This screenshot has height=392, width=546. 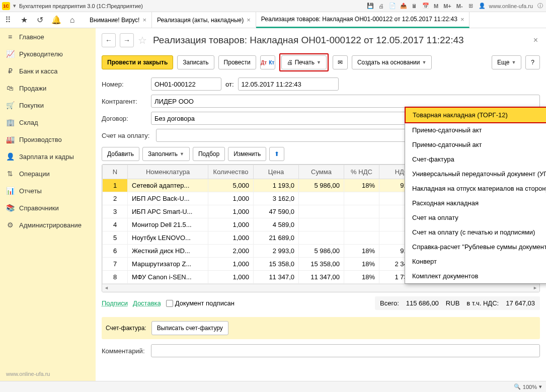 I want to click on back-button: ←, so click(x=109, y=40).